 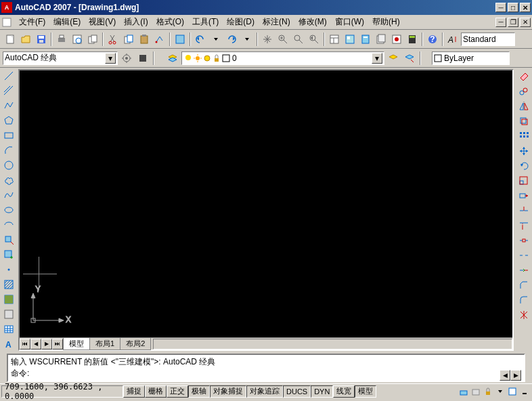 What do you see at coordinates (26, 39) in the screenshot?
I see `open-button` at bounding box center [26, 39].